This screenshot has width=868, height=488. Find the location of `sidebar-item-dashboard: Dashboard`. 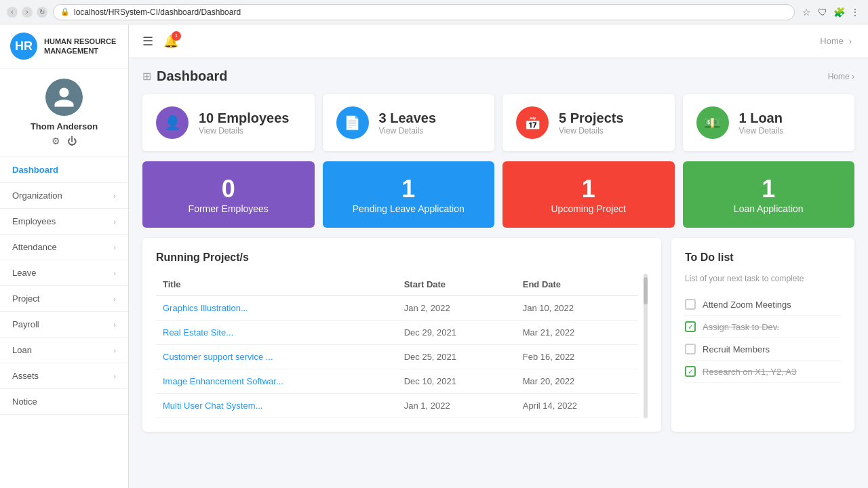

sidebar-item-dashboard: Dashboard is located at coordinates (64, 170).